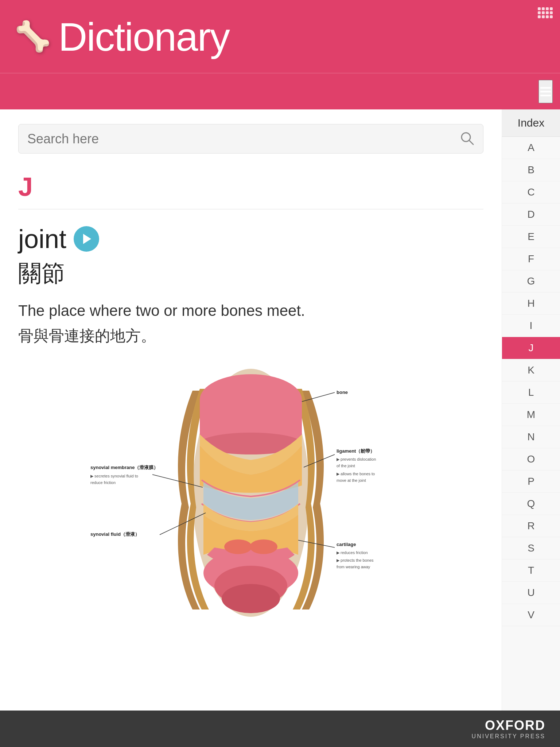 The width and height of the screenshot is (560, 747). What do you see at coordinates (531, 615) in the screenshot?
I see `index-letter-v: V` at bounding box center [531, 615].